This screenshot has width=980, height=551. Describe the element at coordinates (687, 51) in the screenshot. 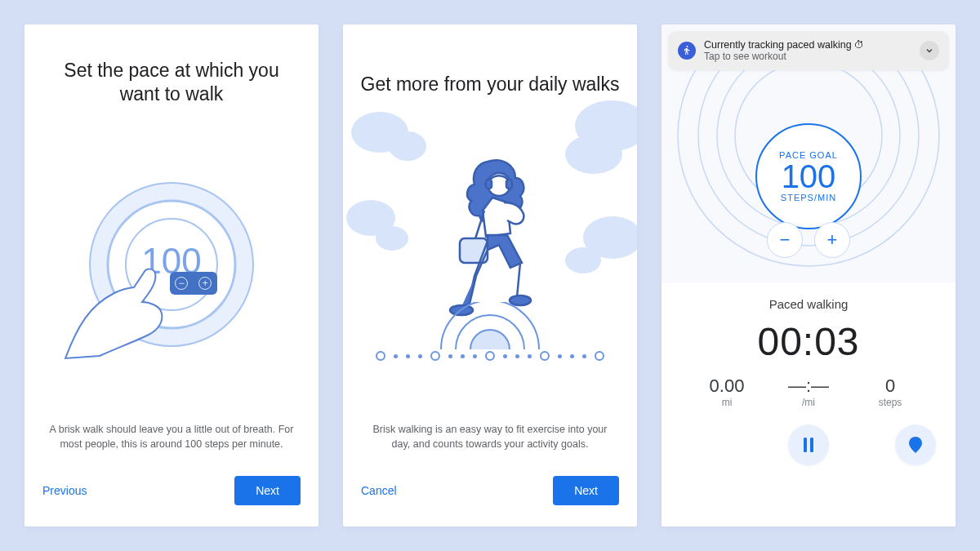

I see `walk-icon` at that location.